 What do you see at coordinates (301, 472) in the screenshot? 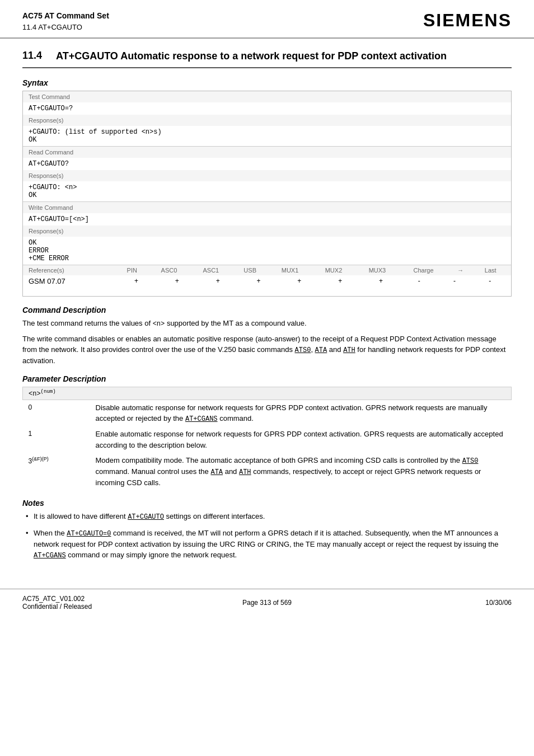
I see `param-desc-3: Modem compatibility mode. The automatic …` at bounding box center [301, 472].